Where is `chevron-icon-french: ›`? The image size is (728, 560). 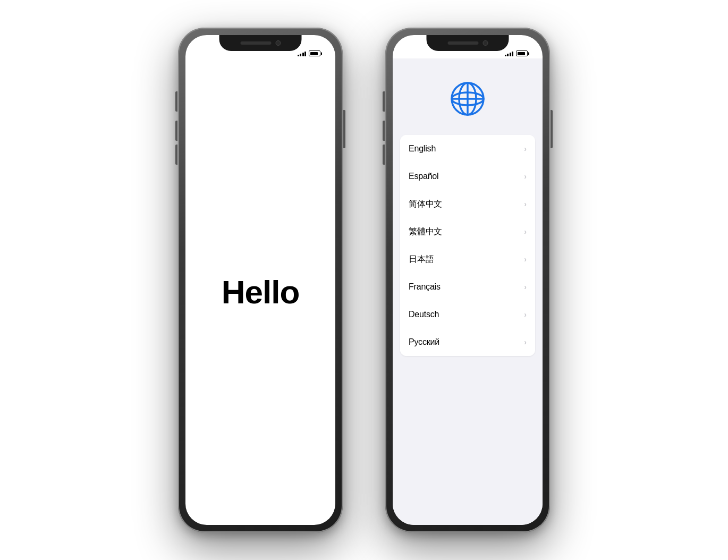
chevron-icon-french: › is located at coordinates (525, 287).